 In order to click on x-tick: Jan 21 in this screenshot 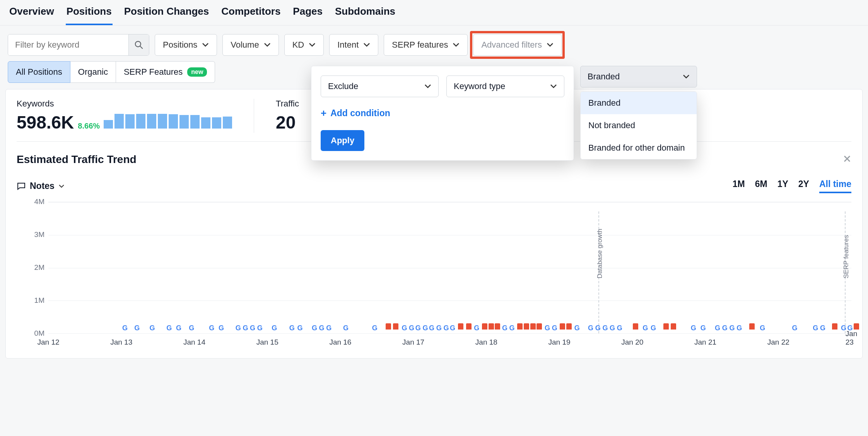, I will do `click(706, 342)`.